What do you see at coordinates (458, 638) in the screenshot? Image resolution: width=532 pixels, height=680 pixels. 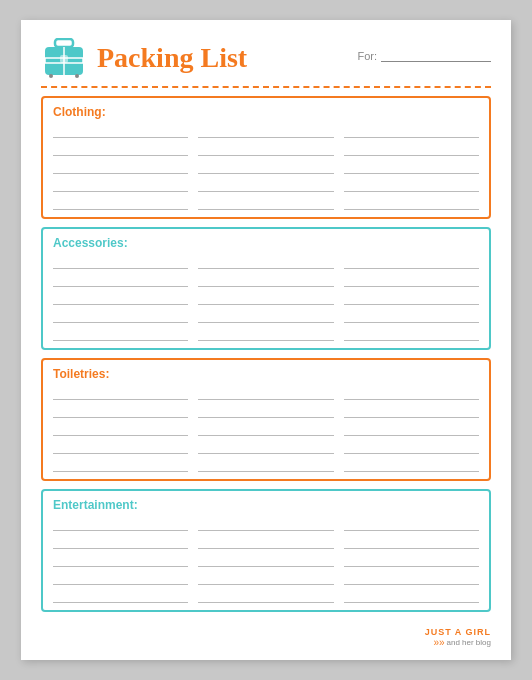 I see `footer: JUST A GIRL »» and her blog` at bounding box center [458, 638].